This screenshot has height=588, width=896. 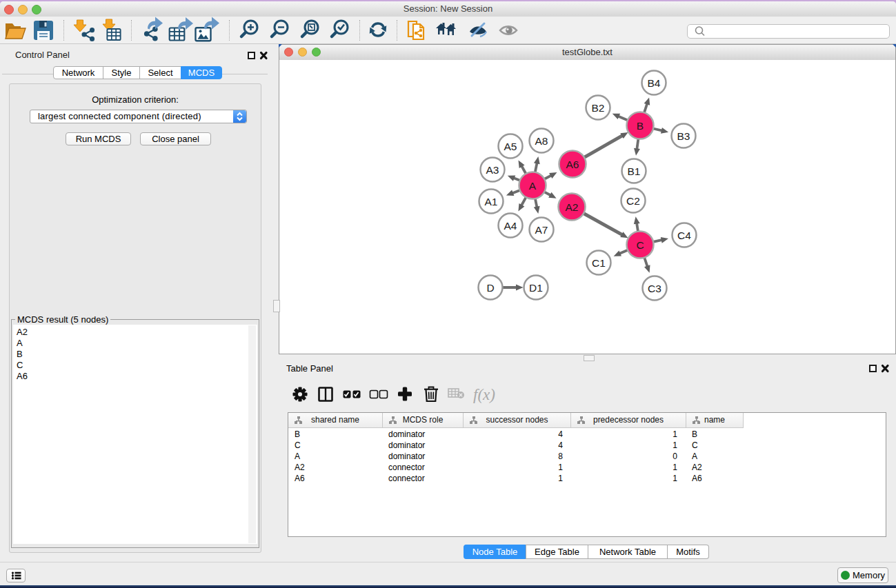 I want to click on svg-text: A7, so click(x=542, y=230).